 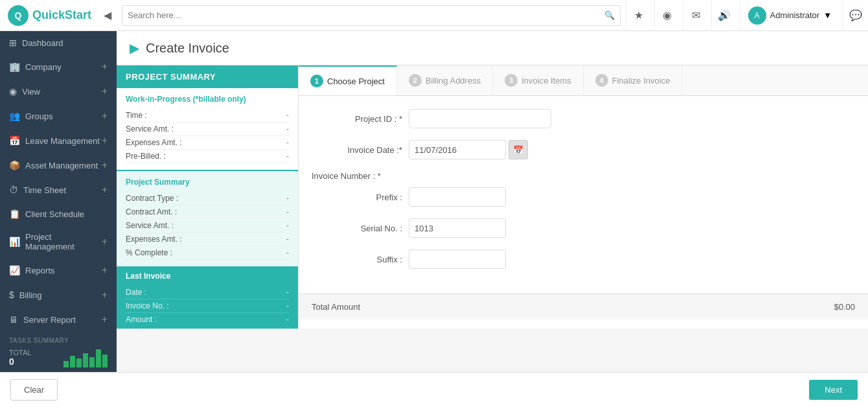 I want to click on collapse-sidebar-button: ◀, so click(x=108, y=16).